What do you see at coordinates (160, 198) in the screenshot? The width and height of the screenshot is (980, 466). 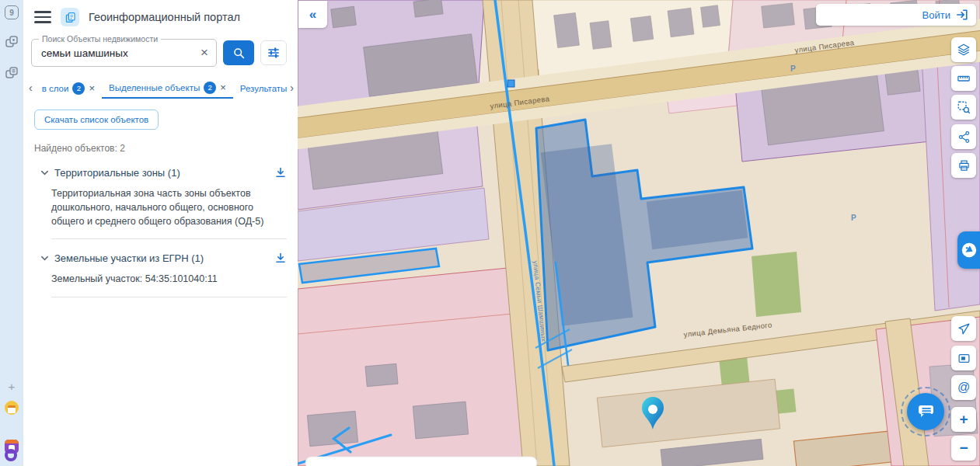 I see `results-panel: Скачать список объектов Найдено объектов…` at bounding box center [160, 198].